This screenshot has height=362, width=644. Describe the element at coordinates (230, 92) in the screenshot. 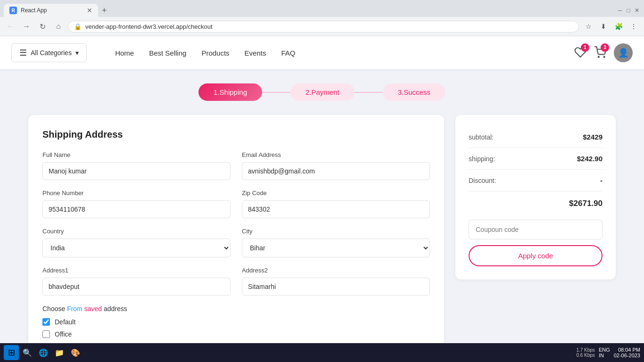

I see `step-shipping-label: 1.Shipping` at that location.